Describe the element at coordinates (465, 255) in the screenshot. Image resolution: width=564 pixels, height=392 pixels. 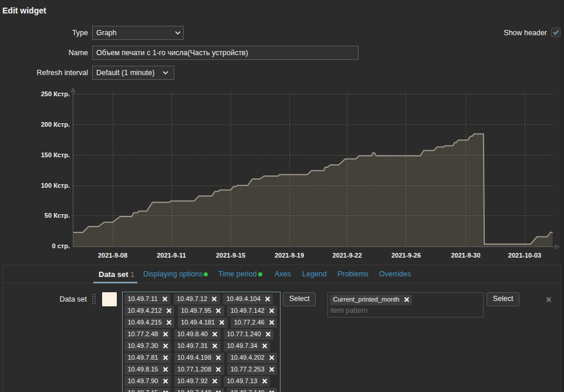
I see `svg-text: 2021-9-30` at that location.